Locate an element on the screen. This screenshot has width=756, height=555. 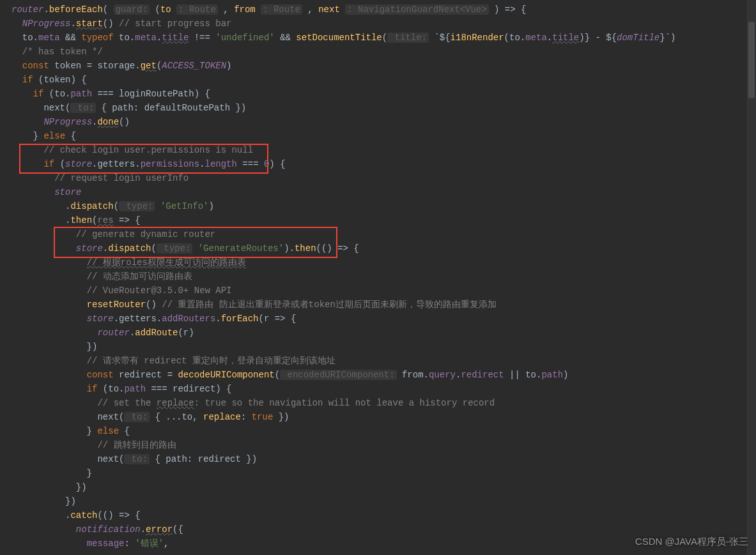
code-line: if (store.getters.permissions.length ===… is located at coordinates (378, 164).